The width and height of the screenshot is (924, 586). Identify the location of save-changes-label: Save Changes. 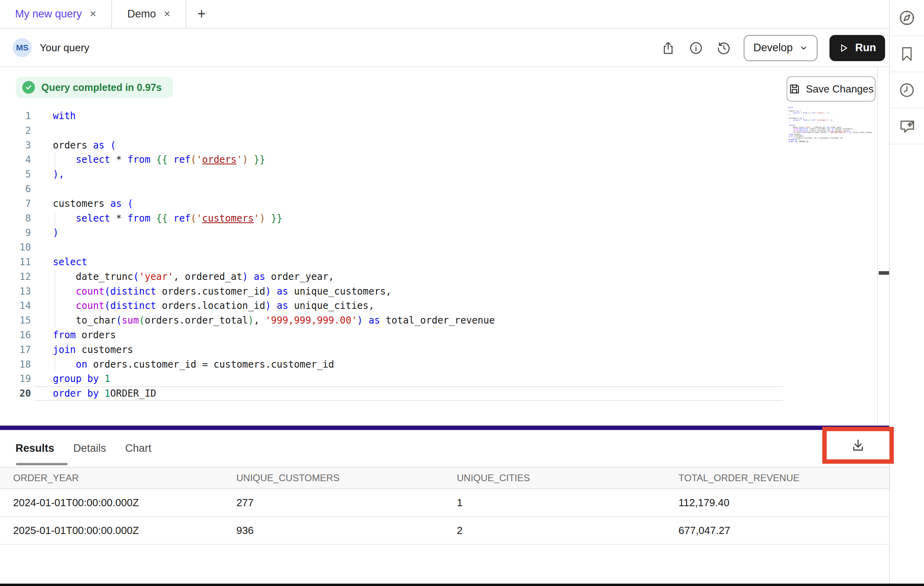
(840, 89).